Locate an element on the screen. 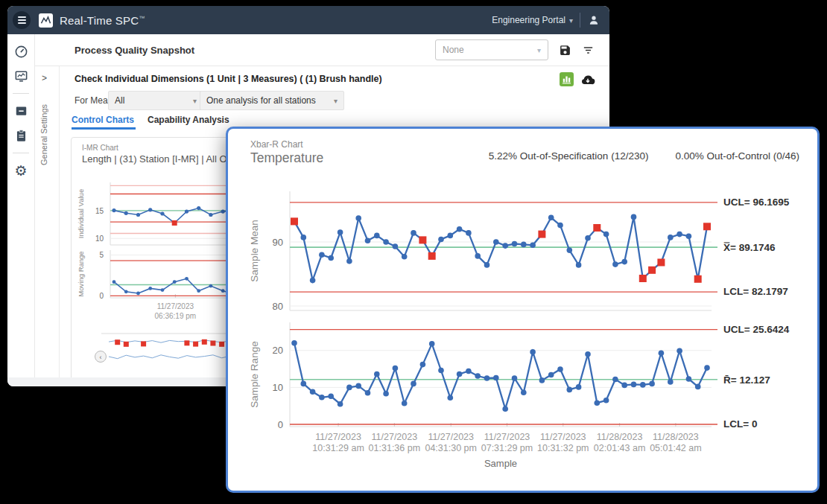 The height and width of the screenshot is (504, 827). xbar-chart-type-label: Xbar-R Chart is located at coordinates (277, 144).